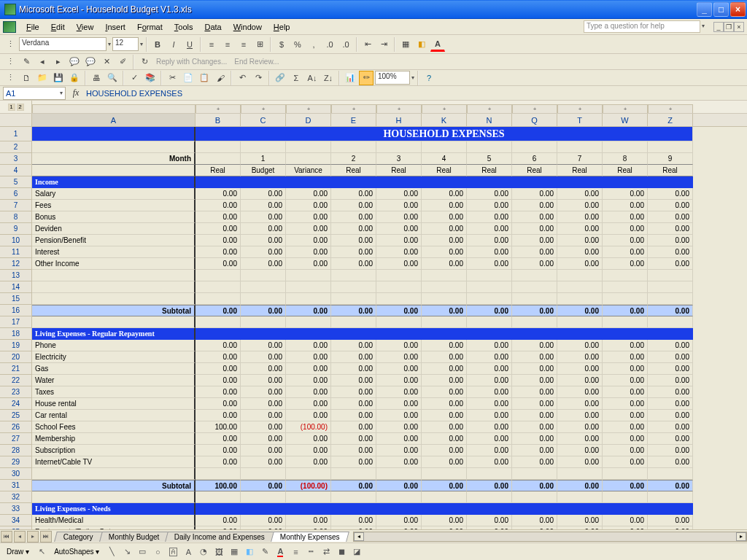 This screenshot has width=747, height=560. What do you see at coordinates (16, 474) in the screenshot?
I see `row-header-30: 30` at bounding box center [16, 474].